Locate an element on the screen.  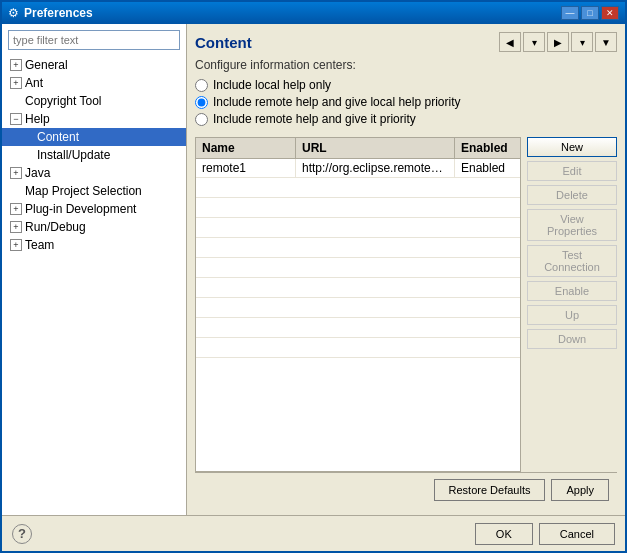
radio-remote-only-label: Include remote help and give it priority is located at coordinates (314, 119).